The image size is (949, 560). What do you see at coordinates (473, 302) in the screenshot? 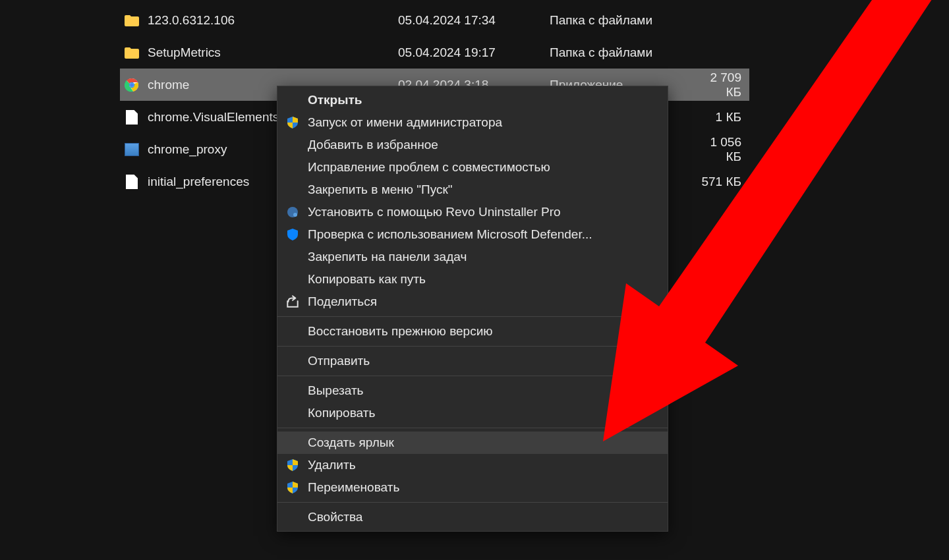
I see `menu-item: Поделиться` at bounding box center [473, 302].